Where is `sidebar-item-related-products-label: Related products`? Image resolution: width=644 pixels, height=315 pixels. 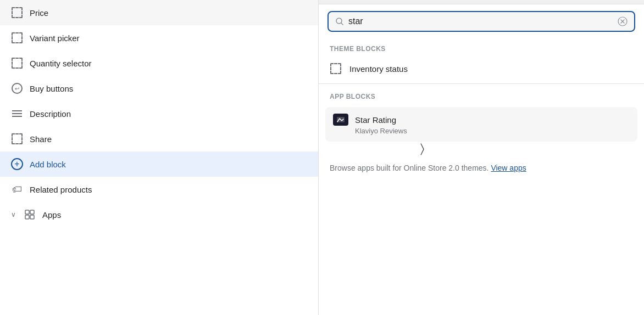
sidebar-item-related-products-label: Related products is located at coordinates (60, 190).